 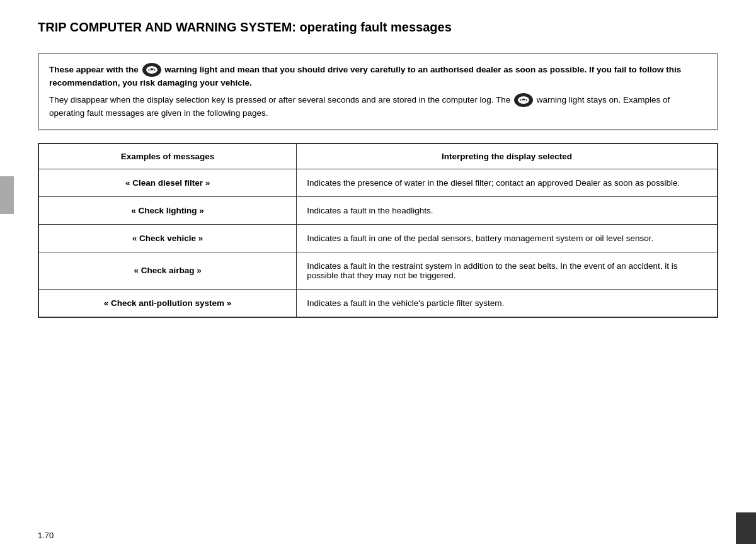 What do you see at coordinates (378, 27) in the screenshot?
I see `page-title: TRIP COMPUTER AND WARNING SYSTEM: operat…` at bounding box center [378, 27].